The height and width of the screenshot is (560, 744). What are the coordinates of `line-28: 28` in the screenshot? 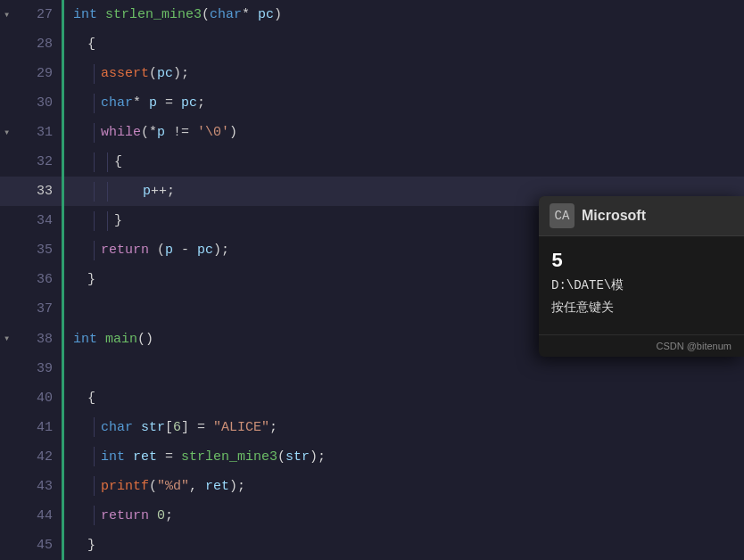 It's located at (30, 45).